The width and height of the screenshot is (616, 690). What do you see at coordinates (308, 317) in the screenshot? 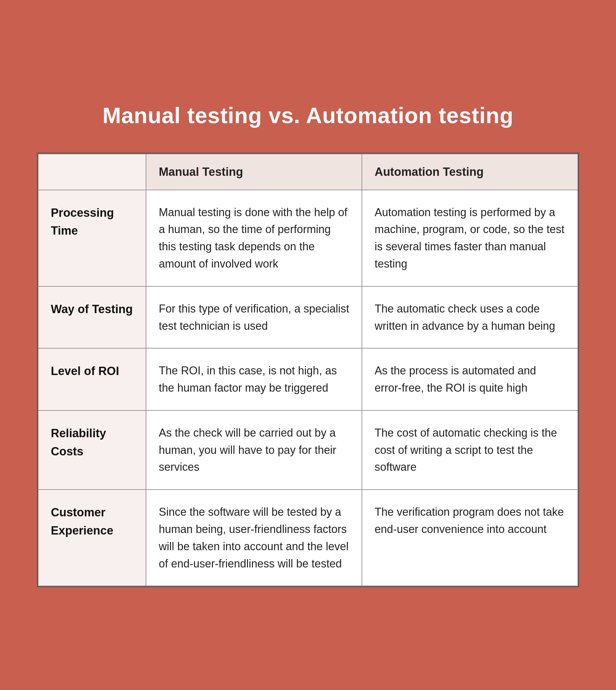
I see `table-row: Way of TestingFor this type of verificat…` at bounding box center [308, 317].